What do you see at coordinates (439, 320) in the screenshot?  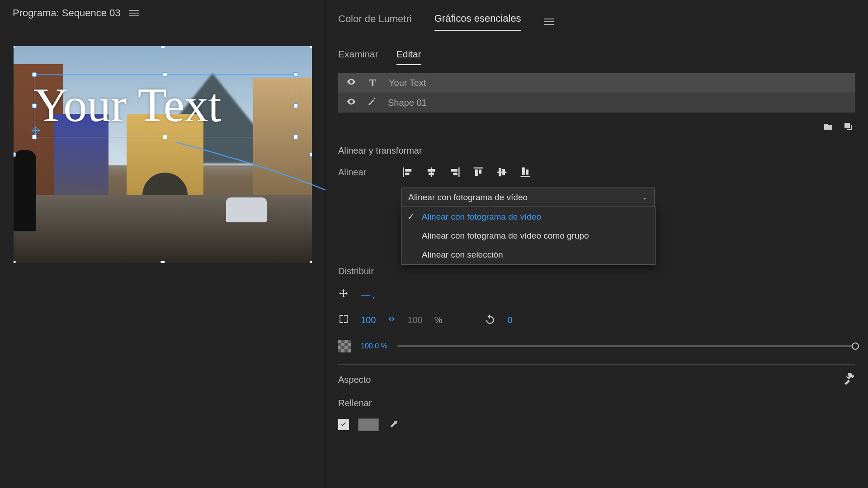 I see `percent-label: %` at bounding box center [439, 320].